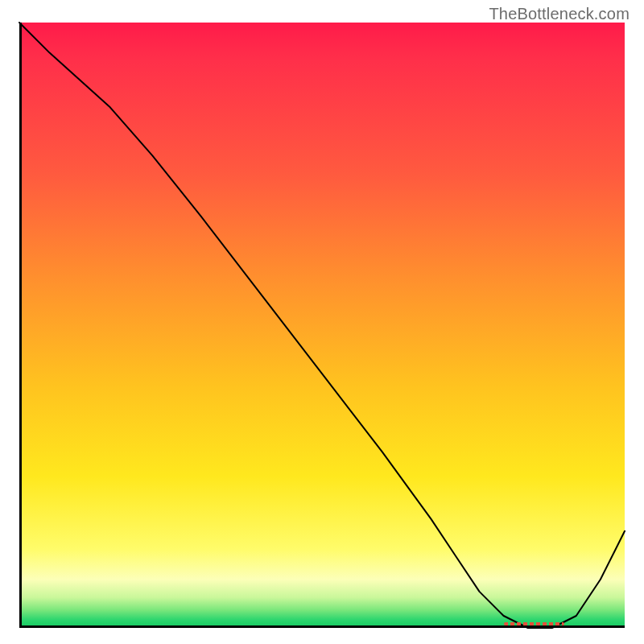  Describe the element at coordinates (21, 325) in the screenshot. I see `y-axis` at that location.